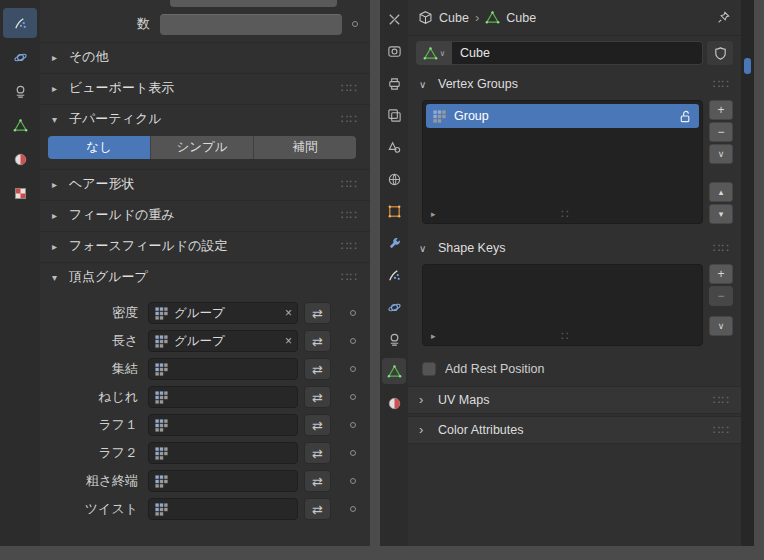 This screenshot has height=560, width=764. What do you see at coordinates (394, 51) in the screenshot?
I see `tab-render` at bounding box center [394, 51].